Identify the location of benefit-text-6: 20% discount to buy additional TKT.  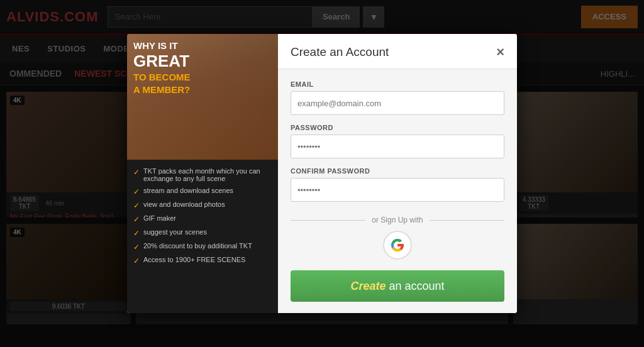
(197, 246).